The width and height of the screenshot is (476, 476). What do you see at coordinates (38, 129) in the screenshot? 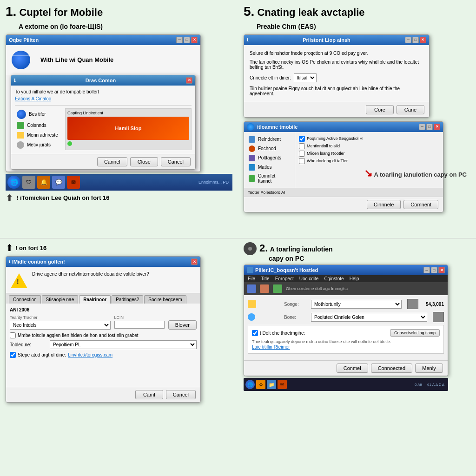
I see `left-panel: Bes tifer Coisnnds Menn adrireste` at bounding box center [38, 129].